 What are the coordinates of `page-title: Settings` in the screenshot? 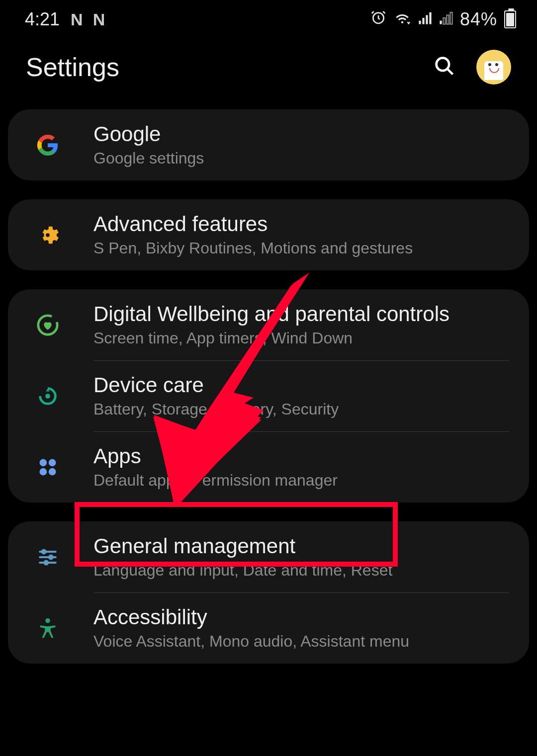 It's located at (73, 67).